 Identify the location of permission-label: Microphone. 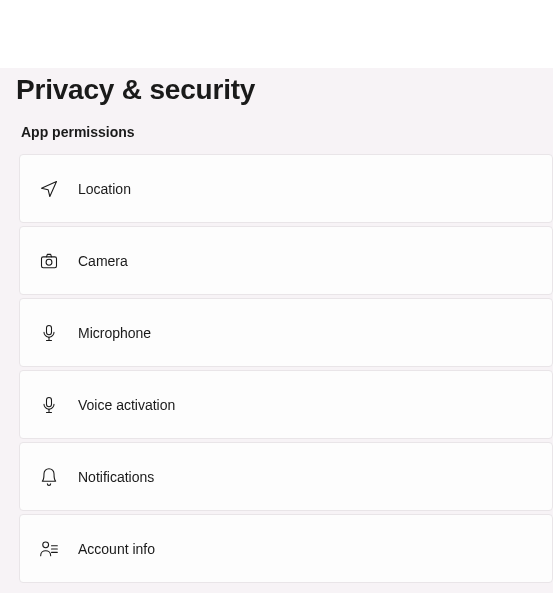
(114, 333).